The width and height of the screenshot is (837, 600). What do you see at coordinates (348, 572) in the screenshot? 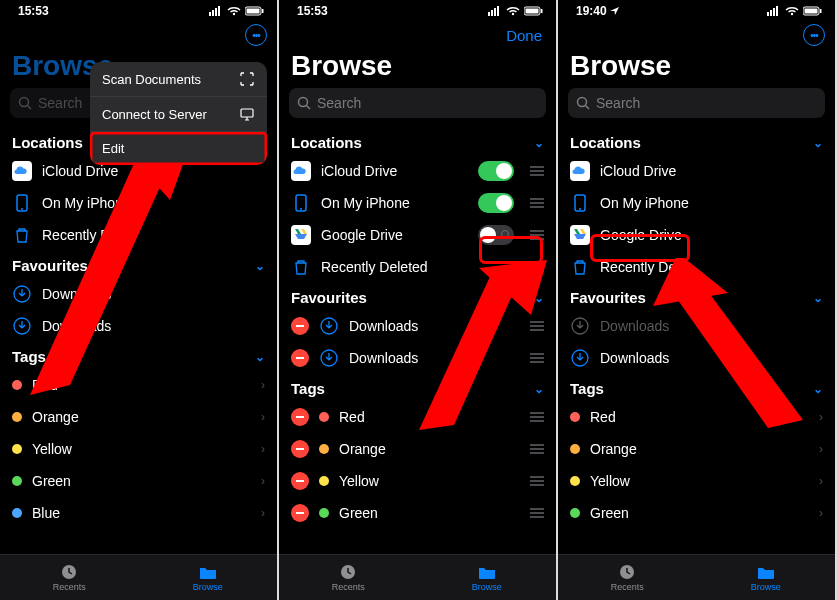
I see `clock-icon` at bounding box center [348, 572].